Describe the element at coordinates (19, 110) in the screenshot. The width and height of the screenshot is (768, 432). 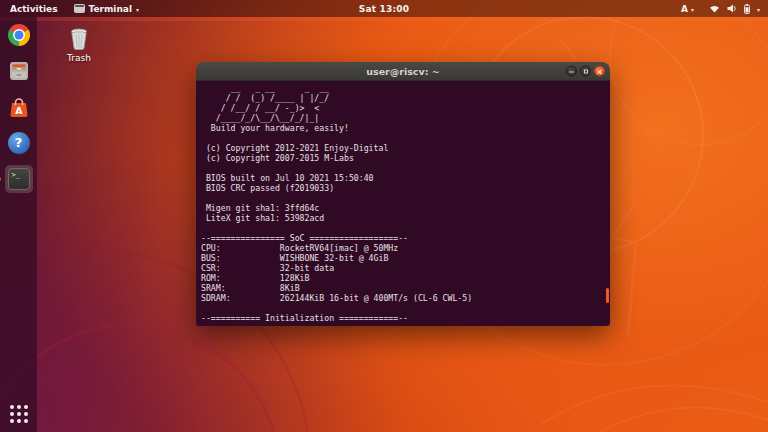
I see `svg-text: A` at that location.